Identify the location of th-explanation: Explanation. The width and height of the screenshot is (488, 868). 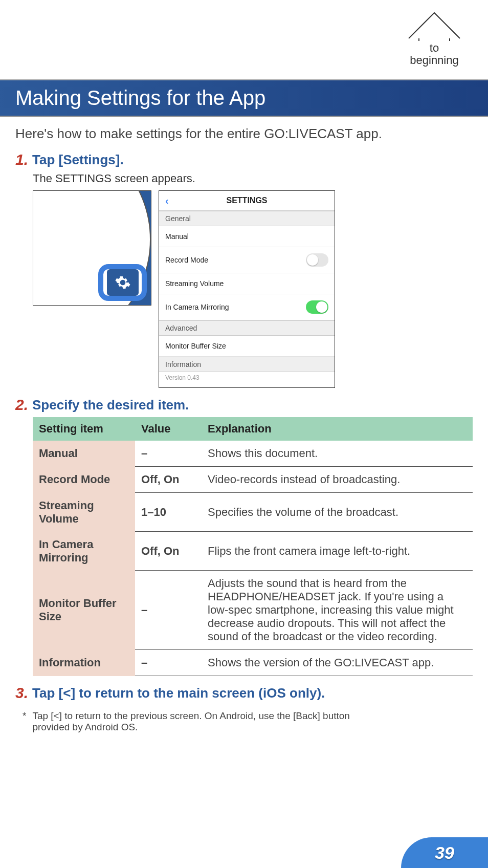
(337, 429).